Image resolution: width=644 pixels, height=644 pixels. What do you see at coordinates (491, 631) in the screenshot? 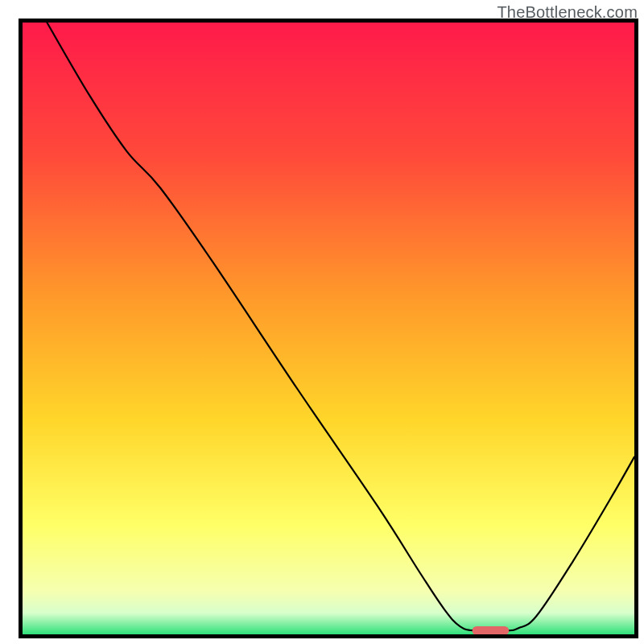
I see `optimum-marker` at bounding box center [491, 631].